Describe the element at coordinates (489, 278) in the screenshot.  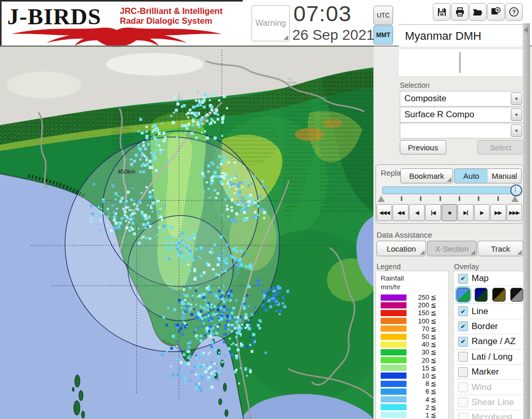
I see `overlay-row-map: ✔Map` at that location.